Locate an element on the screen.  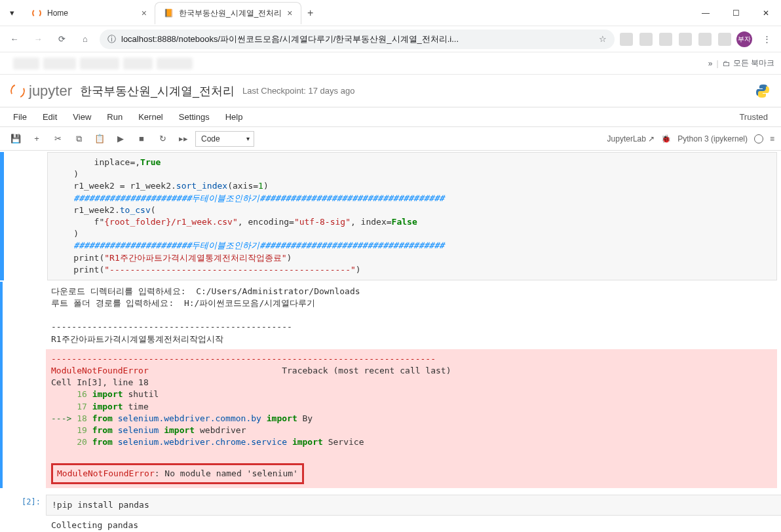
copy-button: ⧉ is located at coordinates (79, 139).